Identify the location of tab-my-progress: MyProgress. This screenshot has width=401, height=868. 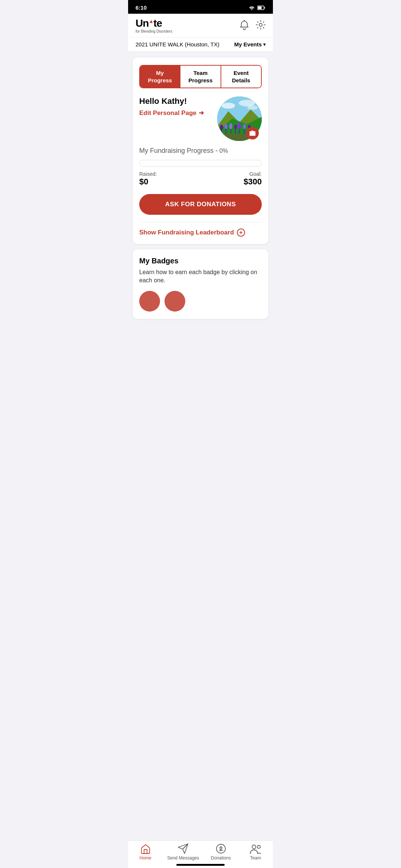
(160, 76).